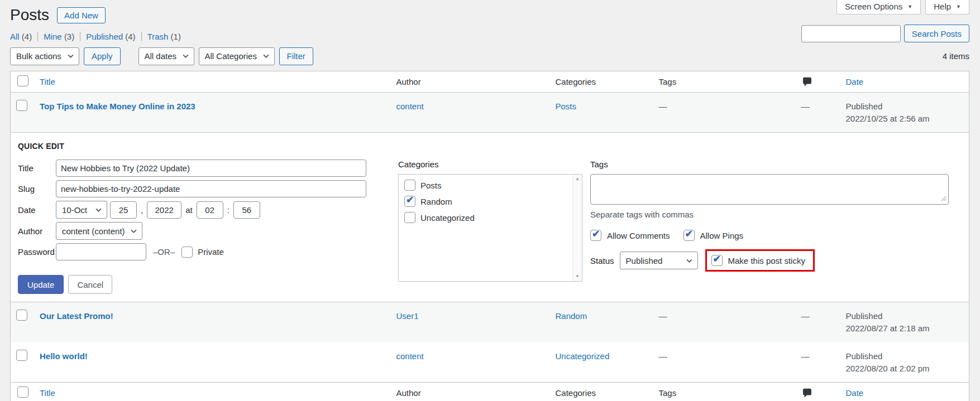 The image size is (980, 401). What do you see at coordinates (760, 260) in the screenshot?
I see `sticky-highlight-annotation: Make this post sticky` at bounding box center [760, 260].